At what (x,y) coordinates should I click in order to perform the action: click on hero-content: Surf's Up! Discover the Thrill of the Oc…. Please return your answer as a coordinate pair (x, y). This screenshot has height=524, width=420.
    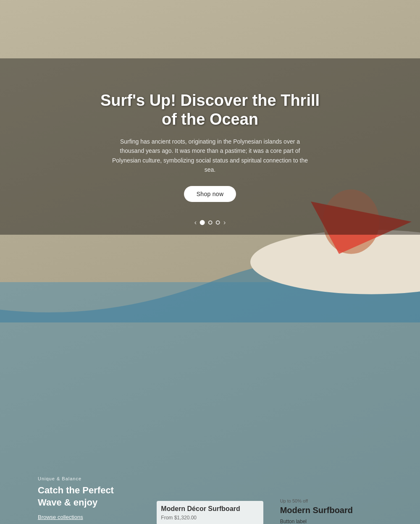
    Looking at the image, I should click on (210, 147).